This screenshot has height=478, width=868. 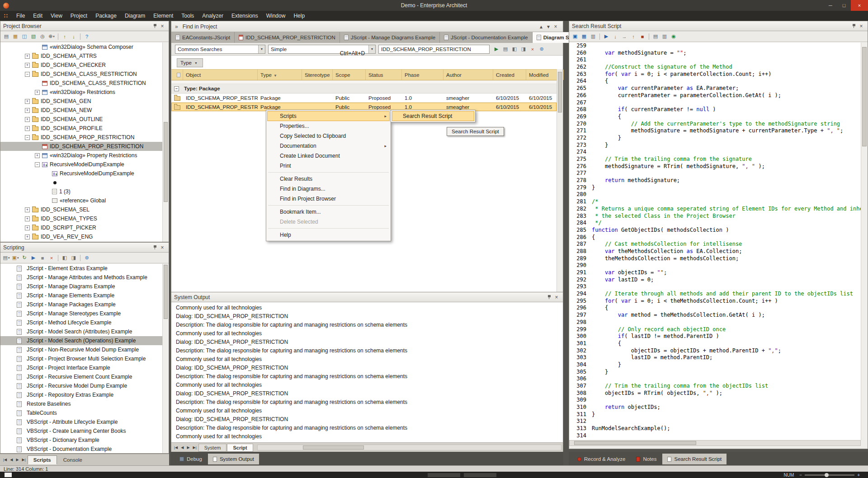 What do you see at coordinates (81, 404) in the screenshot?
I see `script-list-item: Restore Baselines` at bounding box center [81, 404].